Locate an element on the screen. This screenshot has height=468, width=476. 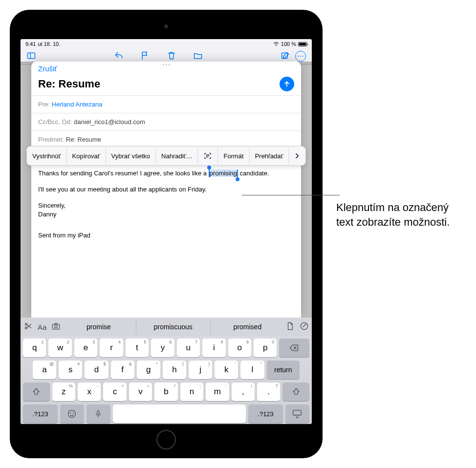
key-p: p0 is located at coordinates (265, 348).